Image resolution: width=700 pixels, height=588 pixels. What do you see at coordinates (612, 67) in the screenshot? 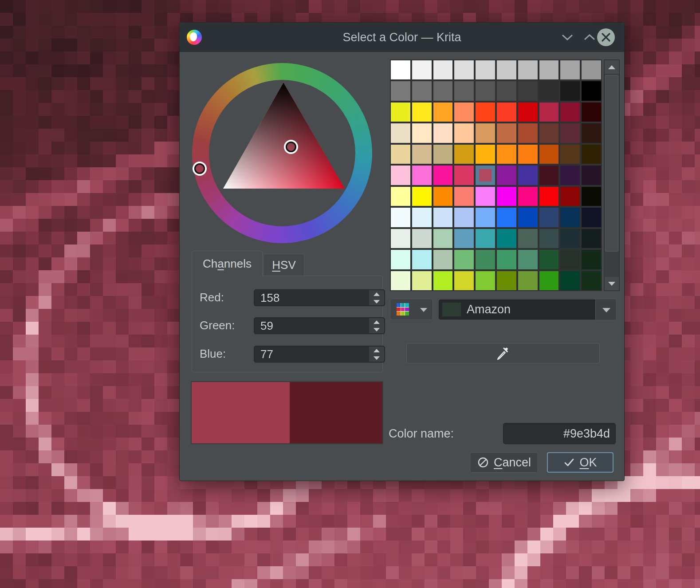
I see `scroll-up-button` at bounding box center [612, 67].